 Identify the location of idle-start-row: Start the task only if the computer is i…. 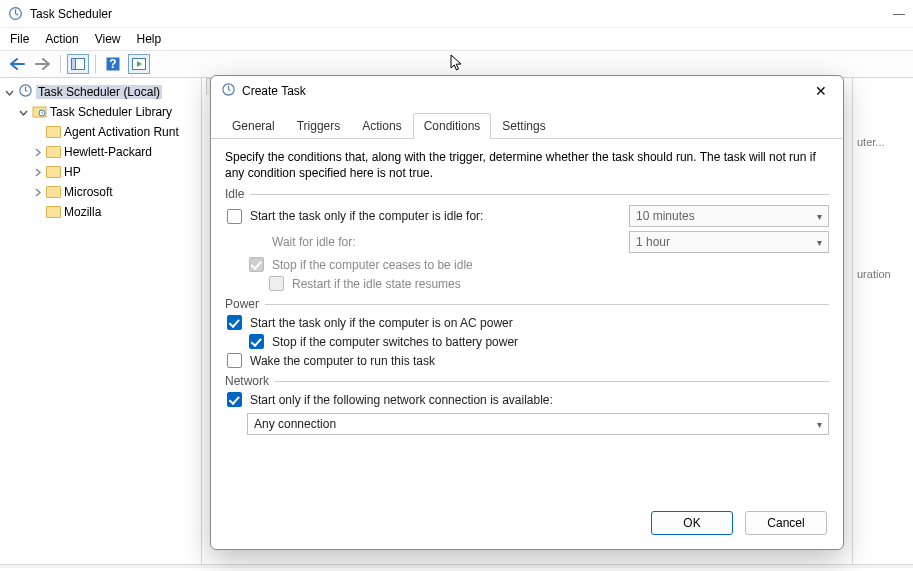
(527, 216).